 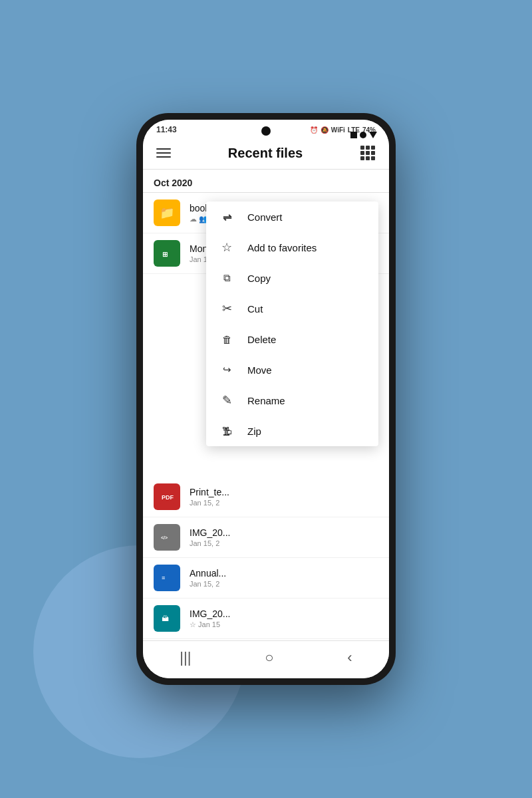 What do you see at coordinates (293, 247) in the screenshot?
I see `context-menu-add-to-favorites: ☆ Add to favorites` at bounding box center [293, 247].